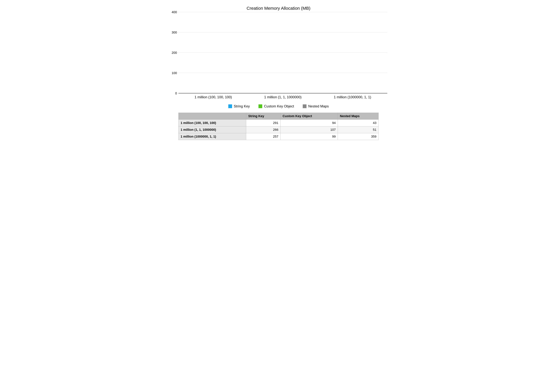 This screenshot has height=392, width=557. Describe the element at coordinates (309, 123) in the screenshot. I see `table-cell: 94` at that location.